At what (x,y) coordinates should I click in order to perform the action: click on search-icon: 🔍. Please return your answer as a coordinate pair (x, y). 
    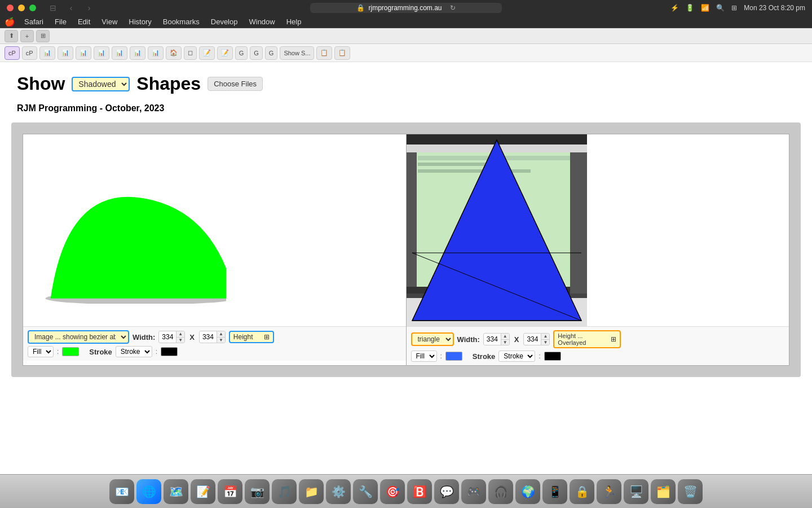
    Looking at the image, I should click on (721, 8).